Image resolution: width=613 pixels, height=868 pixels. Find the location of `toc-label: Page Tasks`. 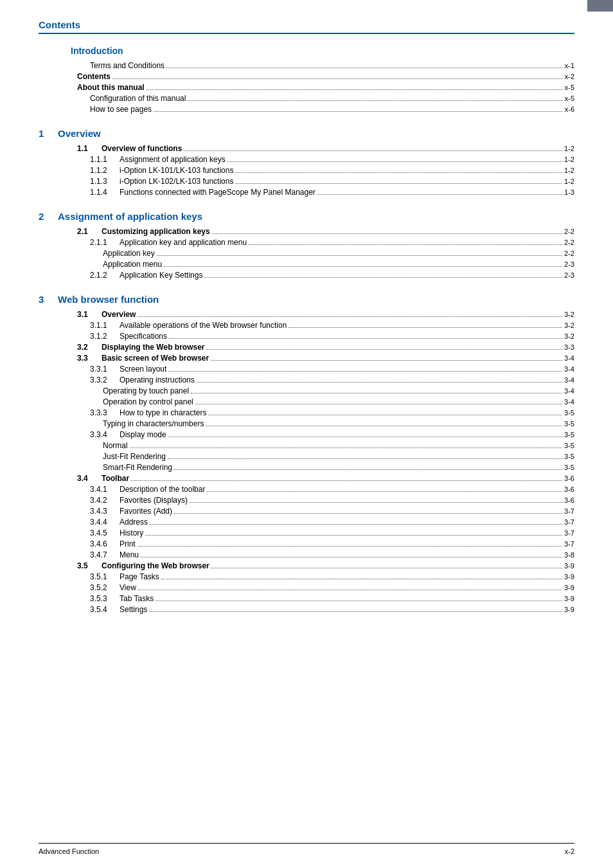

toc-label: Page Tasks is located at coordinates (139, 577).